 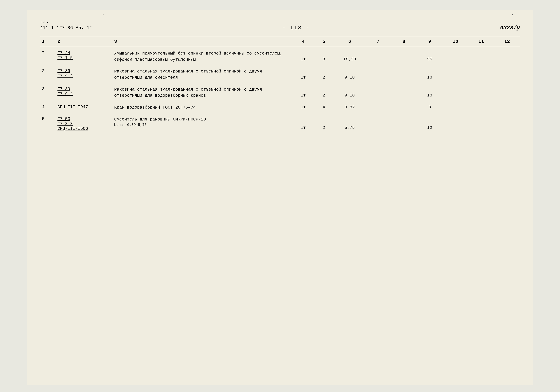 What do you see at coordinates (378, 92) in the screenshot?
I see `row-3-col7` at bounding box center [378, 92].